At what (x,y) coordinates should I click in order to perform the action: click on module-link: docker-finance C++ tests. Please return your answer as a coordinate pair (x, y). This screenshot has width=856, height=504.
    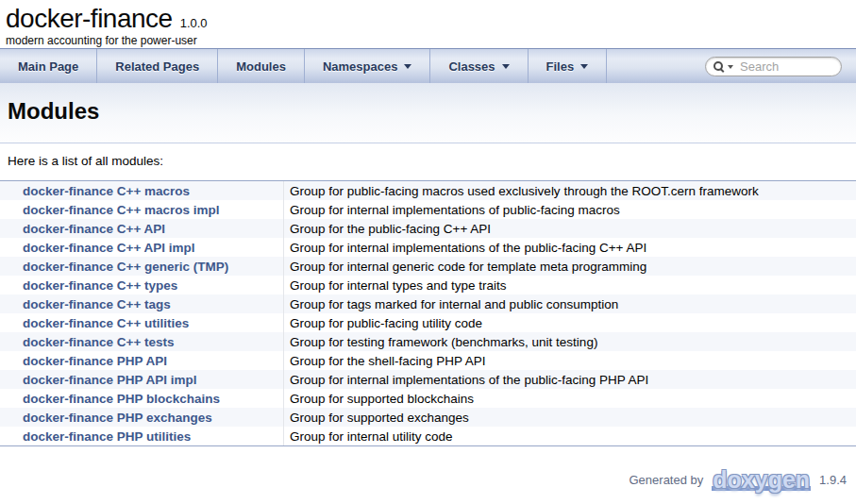
    Looking at the image, I should click on (98, 342).